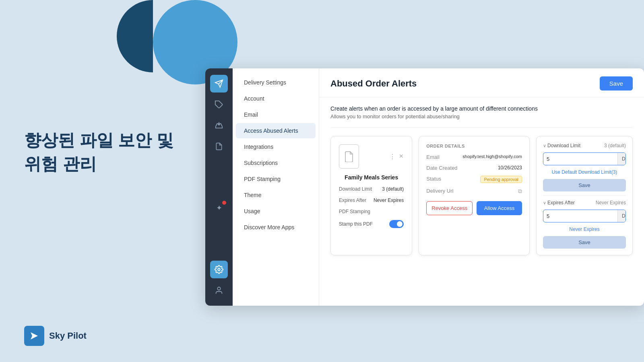 This screenshot has height=362, width=644. What do you see at coordinates (276, 115) in the screenshot?
I see `nav-item-email: Email` at bounding box center [276, 115].